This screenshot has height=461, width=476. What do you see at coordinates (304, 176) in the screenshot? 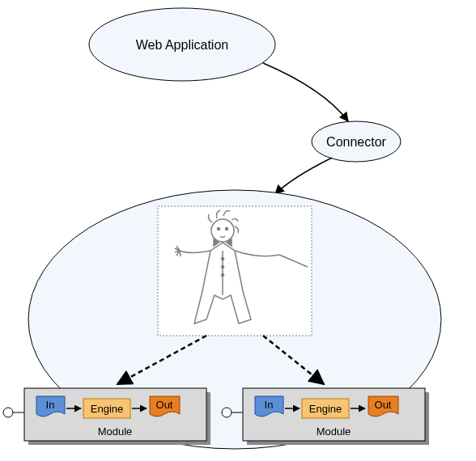
I see `arrow-connector-to-system` at bounding box center [304, 176].